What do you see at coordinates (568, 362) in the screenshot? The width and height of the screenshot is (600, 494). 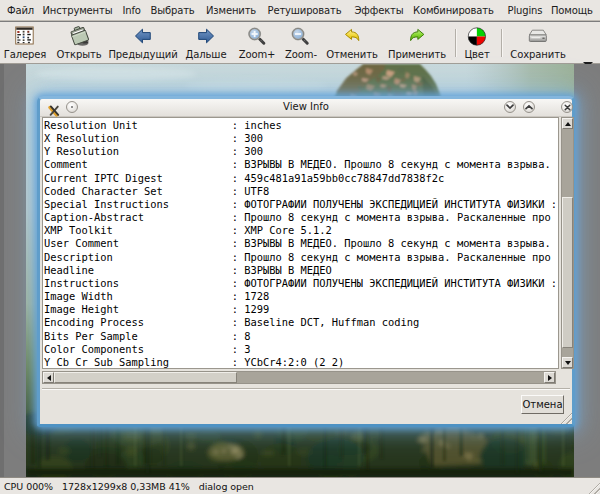 I see `scroll-down-arrow-icon` at bounding box center [568, 362].